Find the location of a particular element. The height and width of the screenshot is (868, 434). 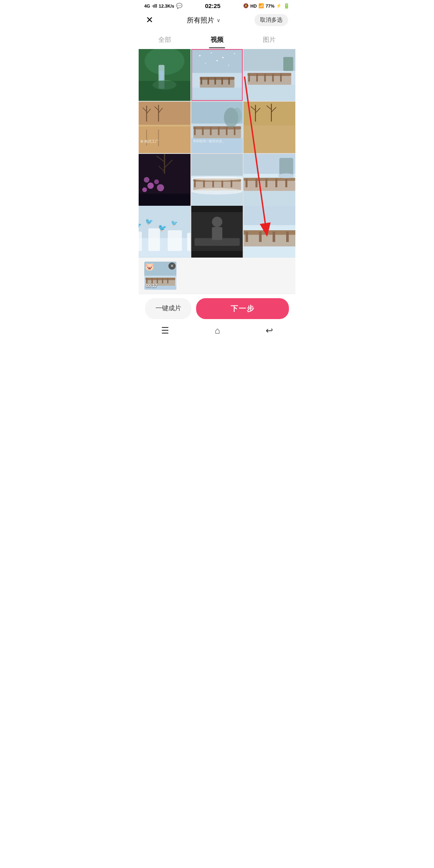

media-cell-2: 1 🐷 00:17 is located at coordinates (217, 75).